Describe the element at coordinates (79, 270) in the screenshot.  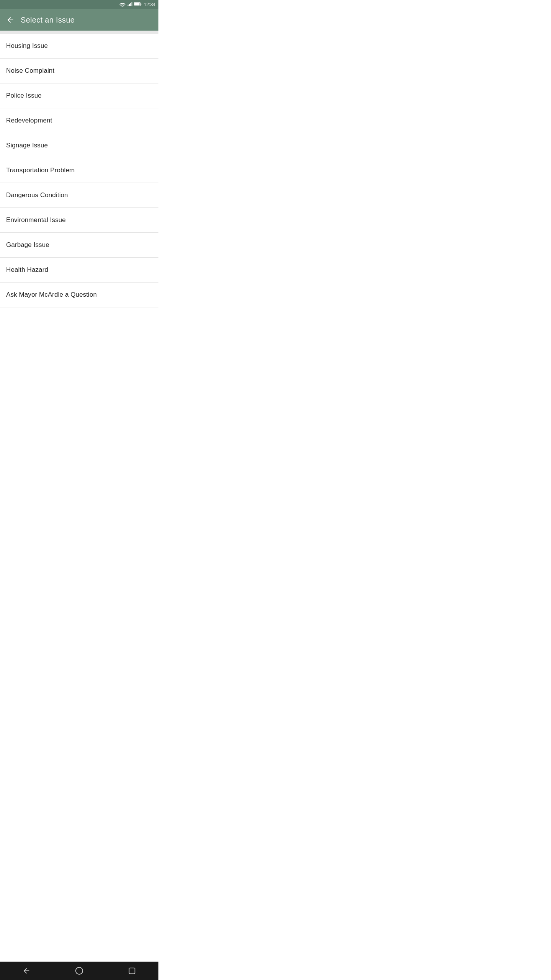
I see `list-item: Health Hazard` at that location.